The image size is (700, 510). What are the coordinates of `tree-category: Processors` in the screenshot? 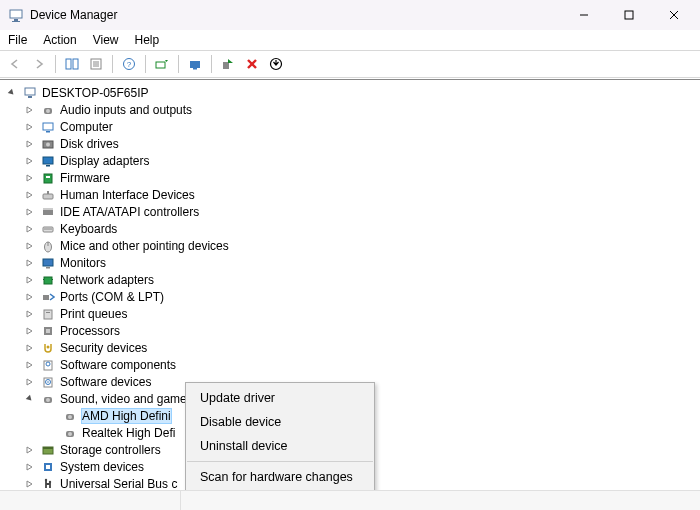 It's located at (351, 330).